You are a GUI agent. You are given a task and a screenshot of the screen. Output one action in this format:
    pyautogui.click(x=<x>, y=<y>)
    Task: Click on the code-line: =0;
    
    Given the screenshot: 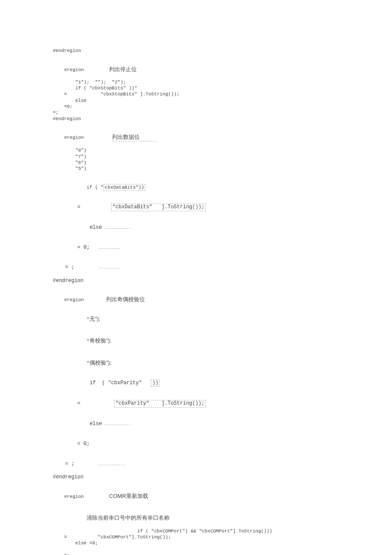 What is the action you would take?
    pyautogui.click(x=214, y=106)
    